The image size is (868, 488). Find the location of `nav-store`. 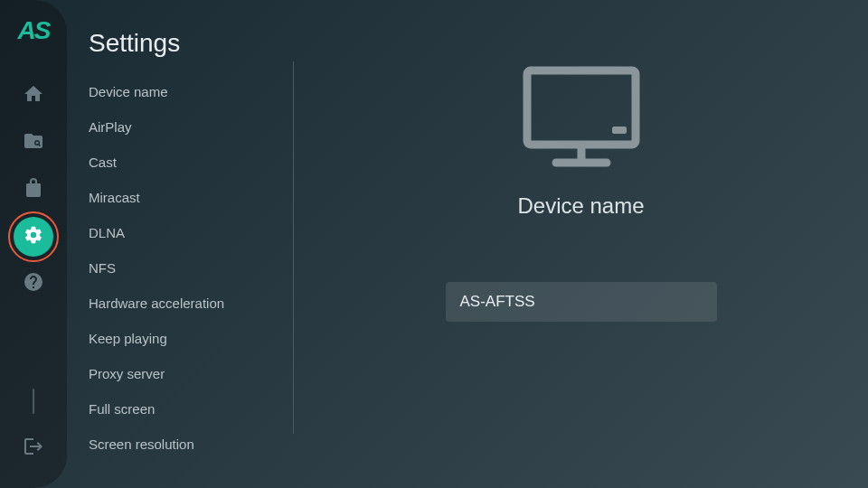

nav-store is located at coordinates (33, 190).